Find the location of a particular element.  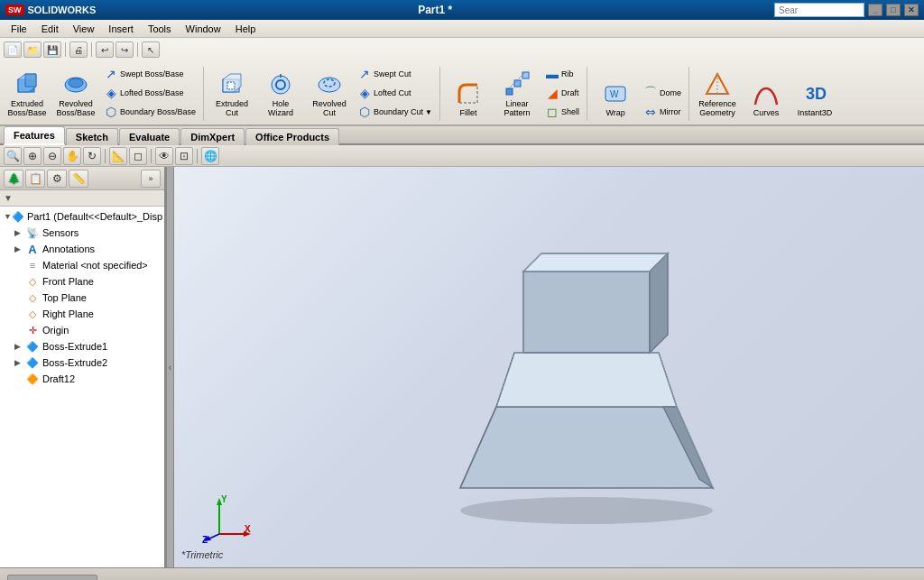

mirror-icon: ⇔ is located at coordinates (651, 112).